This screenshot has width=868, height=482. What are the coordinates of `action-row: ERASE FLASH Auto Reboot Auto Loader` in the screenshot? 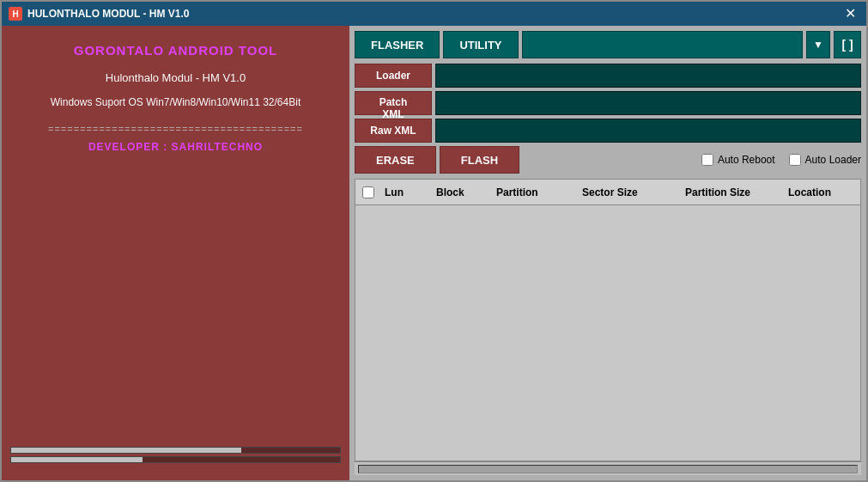 It's located at (608, 160).